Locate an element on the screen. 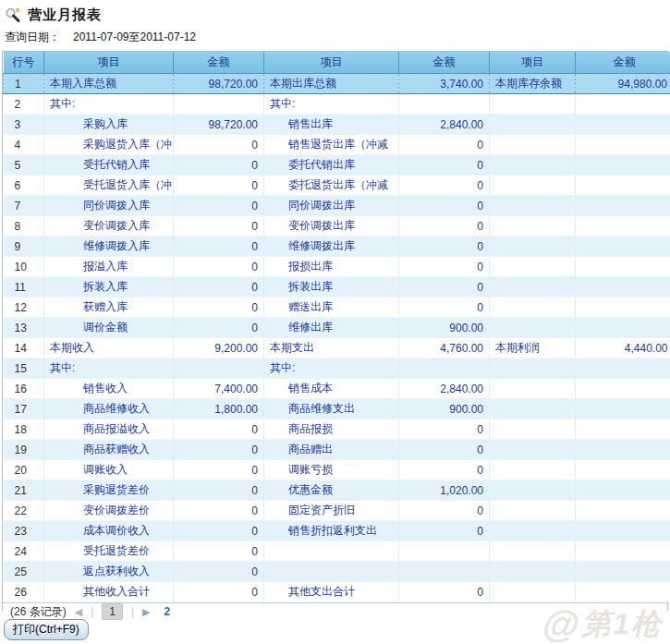  item-cell: 其中: is located at coordinates (109, 369).